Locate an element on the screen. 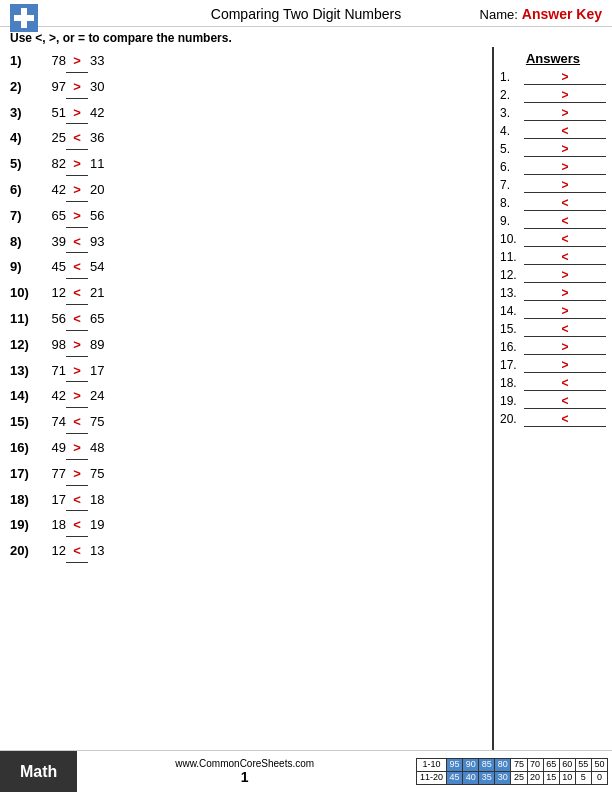  ans-num-12: 12. is located at coordinates (512, 275).